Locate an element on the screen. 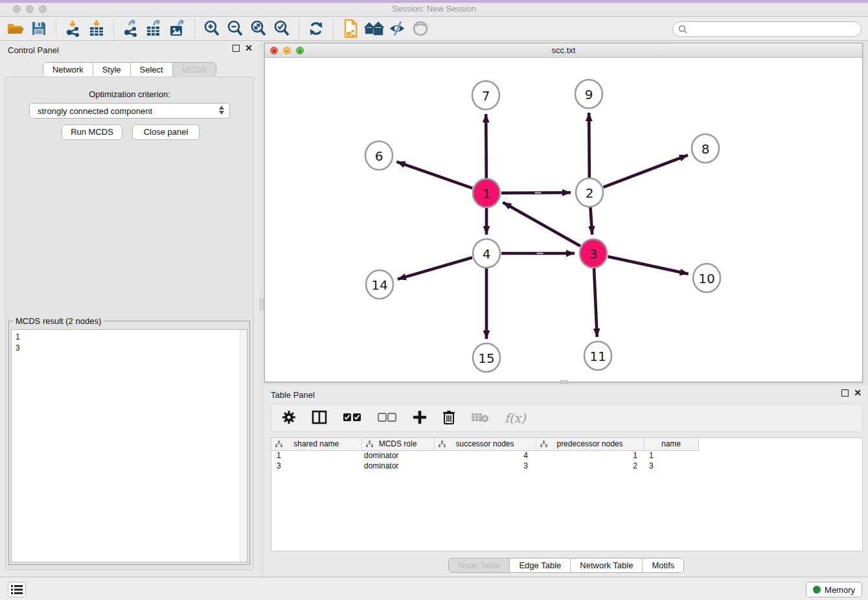 The height and width of the screenshot is (600, 868). tab-mcds: MCDS is located at coordinates (194, 70).